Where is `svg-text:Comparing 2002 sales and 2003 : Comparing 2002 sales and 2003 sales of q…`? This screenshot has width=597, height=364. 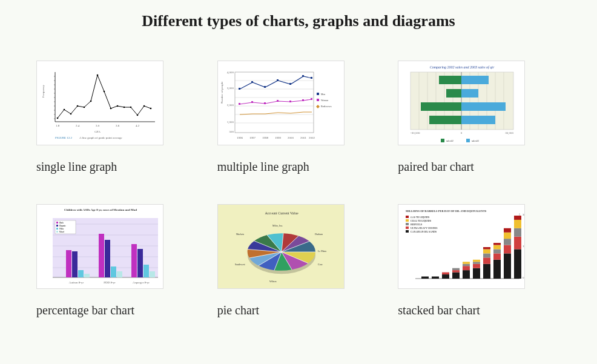
svg-text:Comparing 2002 sales and 2003 : Comparing 2002 sales and 2003 sales of q… is located at coordinates (463, 67).